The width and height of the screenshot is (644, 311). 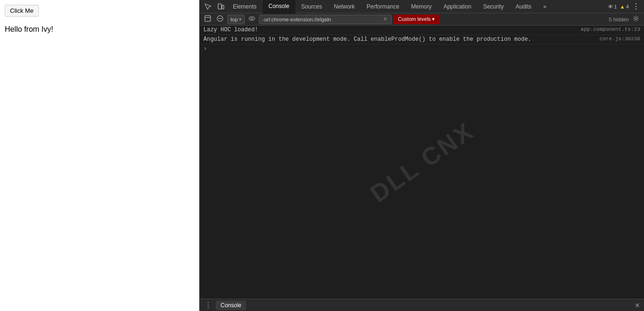 I want to click on more-options-icon: ⋮, so click(x=636, y=7).